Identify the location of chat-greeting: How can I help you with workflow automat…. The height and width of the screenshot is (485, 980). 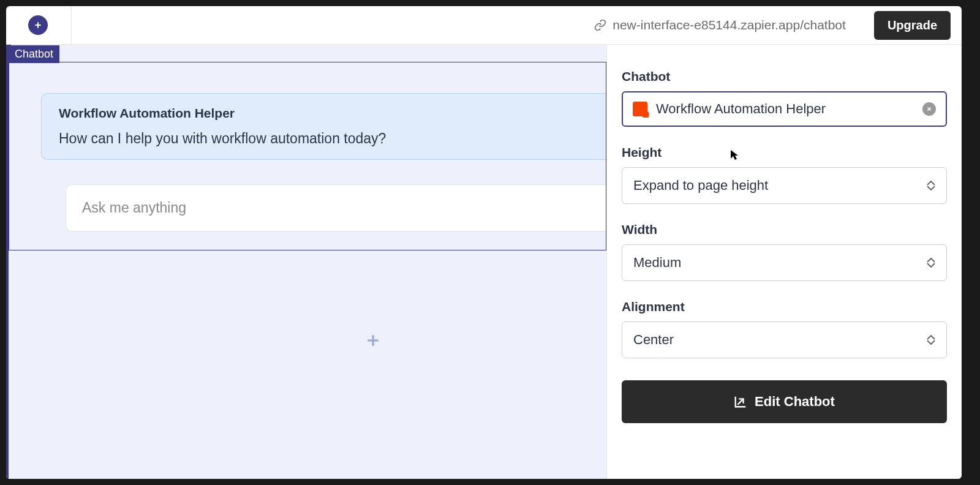
(323, 138).